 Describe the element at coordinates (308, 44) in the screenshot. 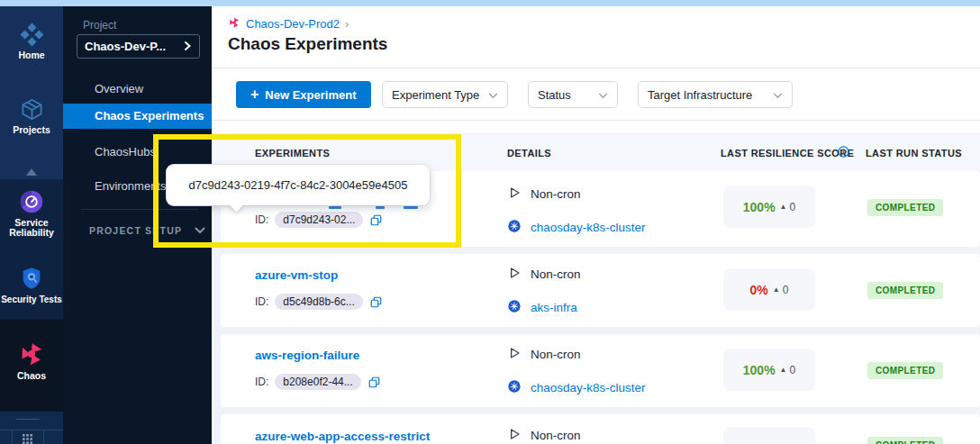

I see `page-title: Chaos Experiments` at that location.